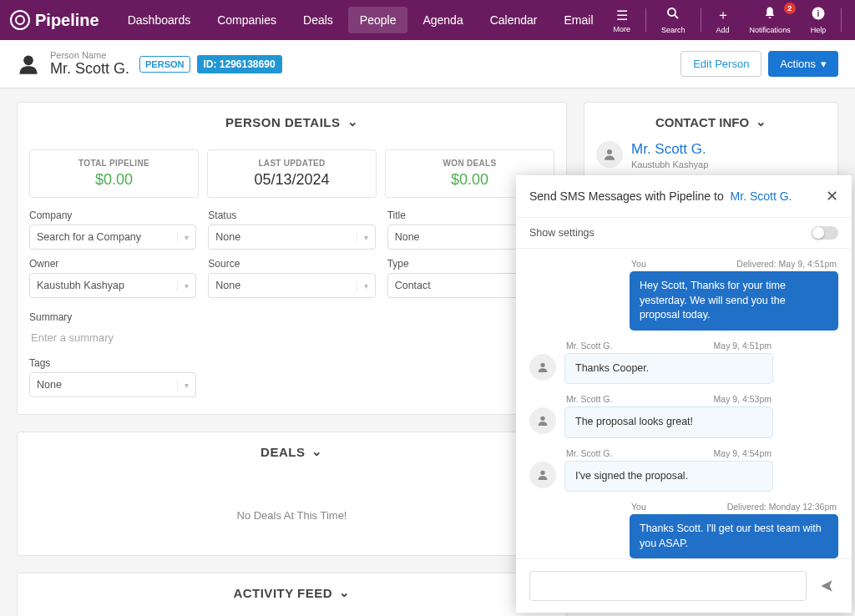 The width and height of the screenshot is (855, 616). What do you see at coordinates (827, 586) in the screenshot?
I see `send-icon` at bounding box center [827, 586].